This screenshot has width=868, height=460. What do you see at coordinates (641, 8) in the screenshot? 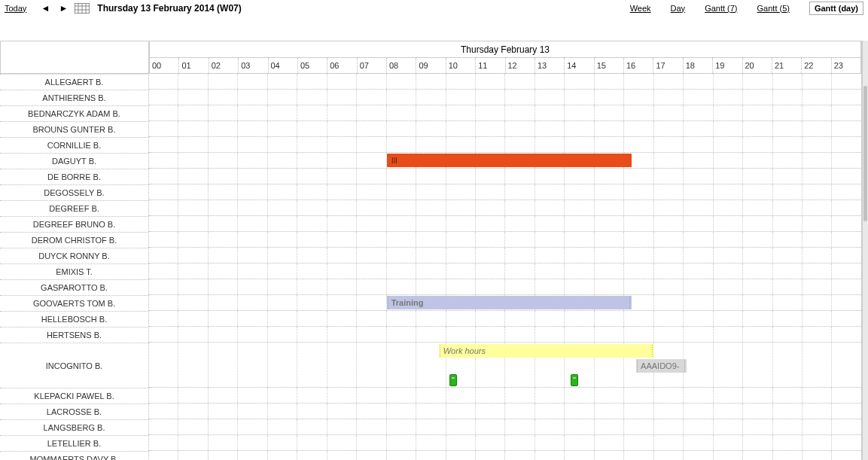
I see `view-week: Week` at bounding box center [641, 8].